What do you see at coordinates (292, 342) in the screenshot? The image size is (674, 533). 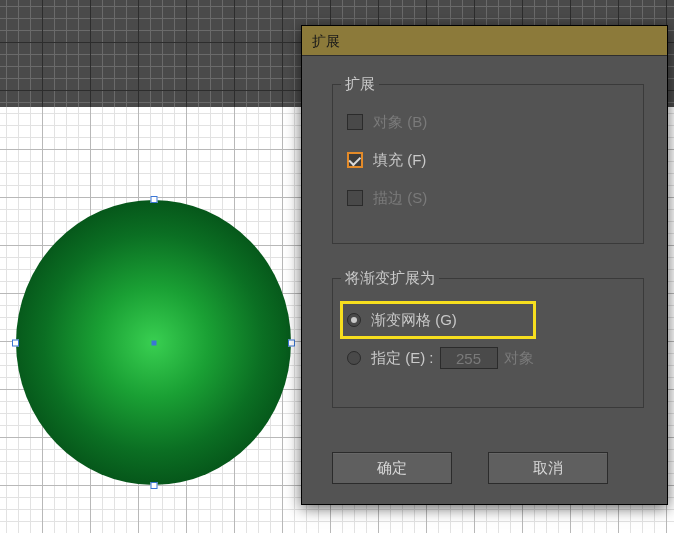 I see `selection-handle-right` at bounding box center [292, 342].